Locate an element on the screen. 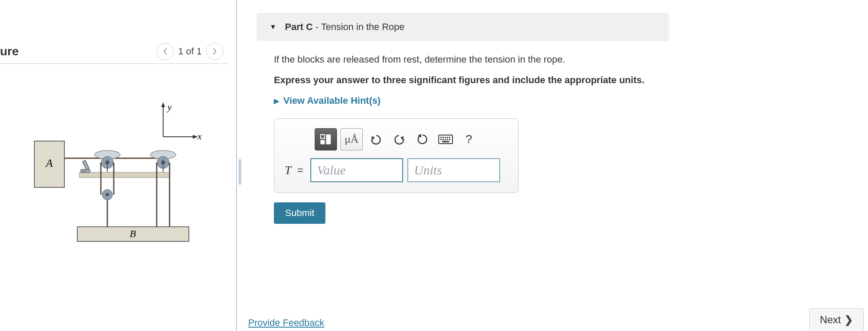  figure-title: ure is located at coordinates (9, 51).